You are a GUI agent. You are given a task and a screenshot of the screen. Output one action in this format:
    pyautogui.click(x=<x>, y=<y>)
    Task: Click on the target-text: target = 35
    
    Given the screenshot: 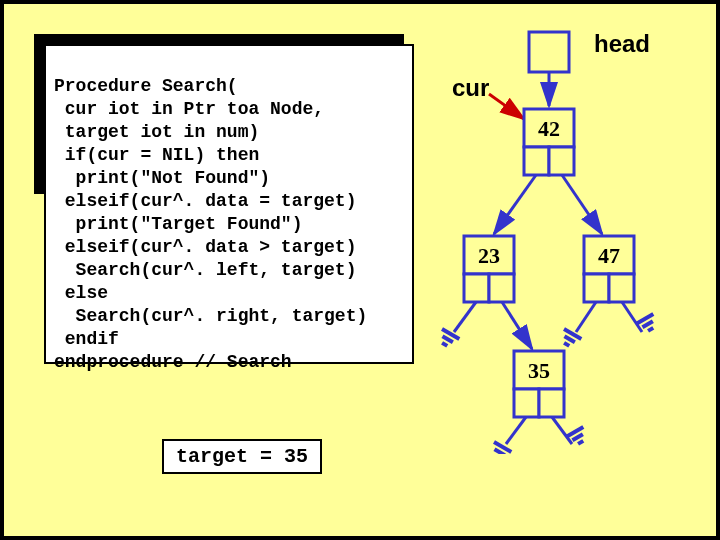 What is the action you would take?
    pyautogui.click(x=242, y=456)
    